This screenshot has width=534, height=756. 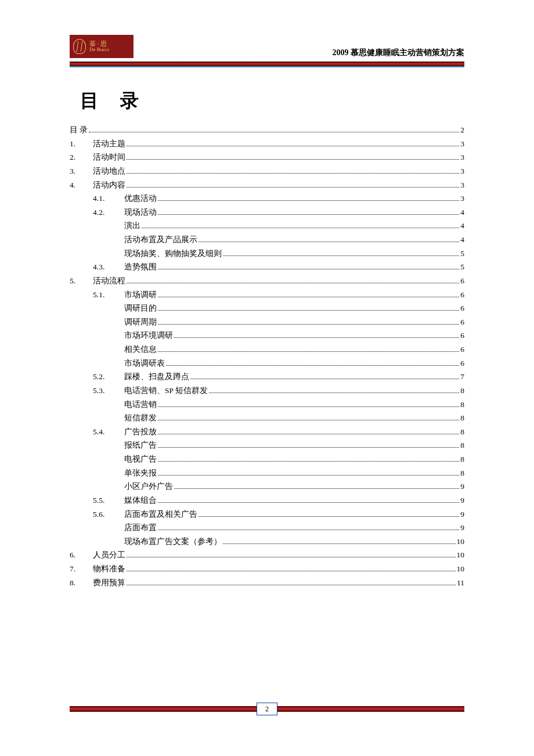 I want to click on toc-entry-label: 踩楼、扫盘及蹲点, so click(x=157, y=377).